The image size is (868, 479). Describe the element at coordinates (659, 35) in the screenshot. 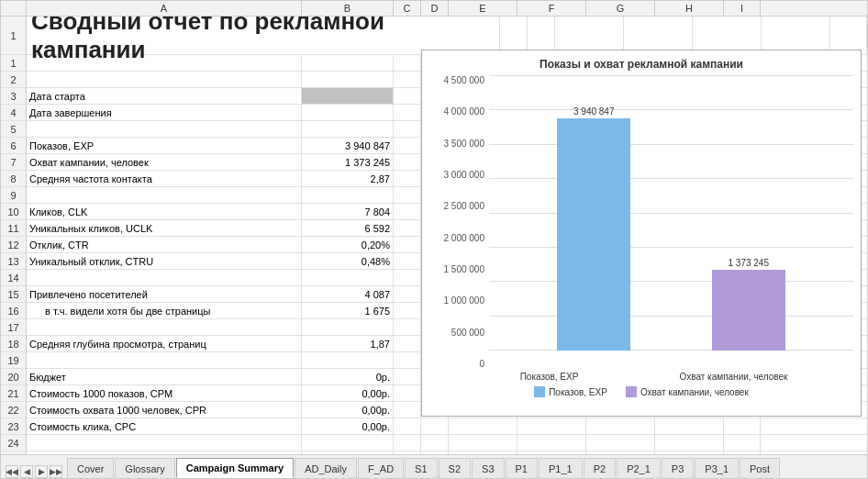

I see `cell-f1` at that location.